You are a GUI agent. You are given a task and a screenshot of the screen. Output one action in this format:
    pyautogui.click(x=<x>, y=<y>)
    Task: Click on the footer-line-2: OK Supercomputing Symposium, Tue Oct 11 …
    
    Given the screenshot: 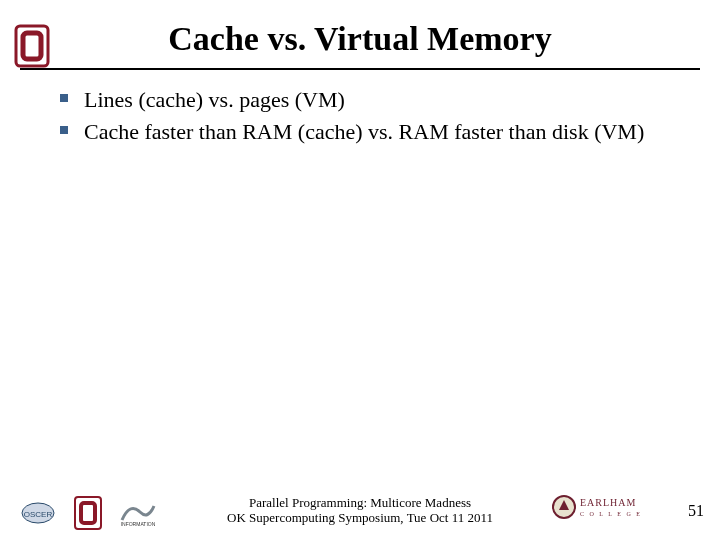 What is the action you would take?
    pyautogui.click(x=360, y=518)
    